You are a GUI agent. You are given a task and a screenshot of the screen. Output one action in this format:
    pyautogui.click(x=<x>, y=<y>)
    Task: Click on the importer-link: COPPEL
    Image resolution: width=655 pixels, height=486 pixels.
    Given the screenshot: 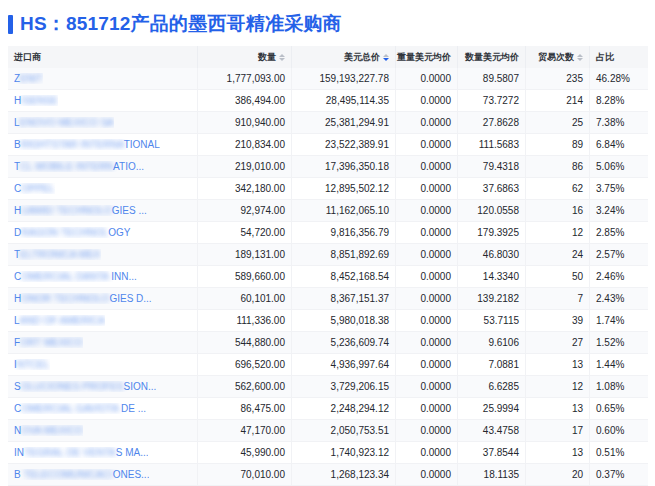 What is the action you would take?
    pyautogui.click(x=34, y=188)
    